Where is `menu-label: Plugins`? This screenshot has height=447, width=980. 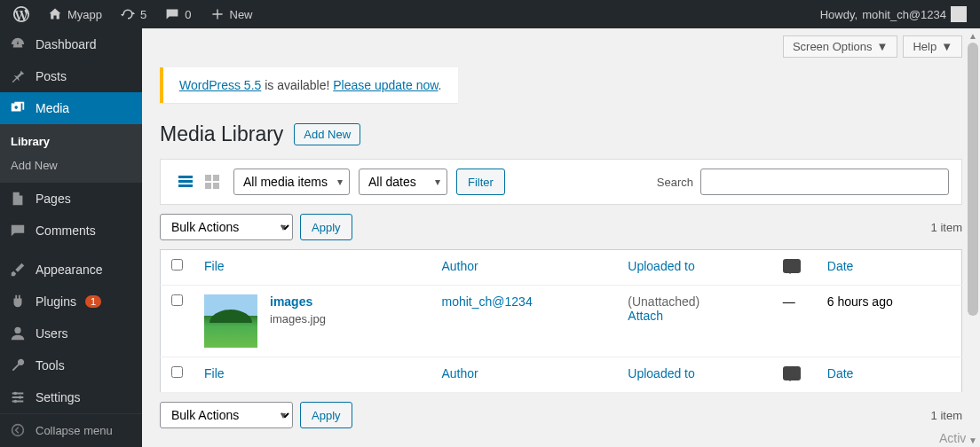 menu-label: Plugins is located at coordinates (56, 302).